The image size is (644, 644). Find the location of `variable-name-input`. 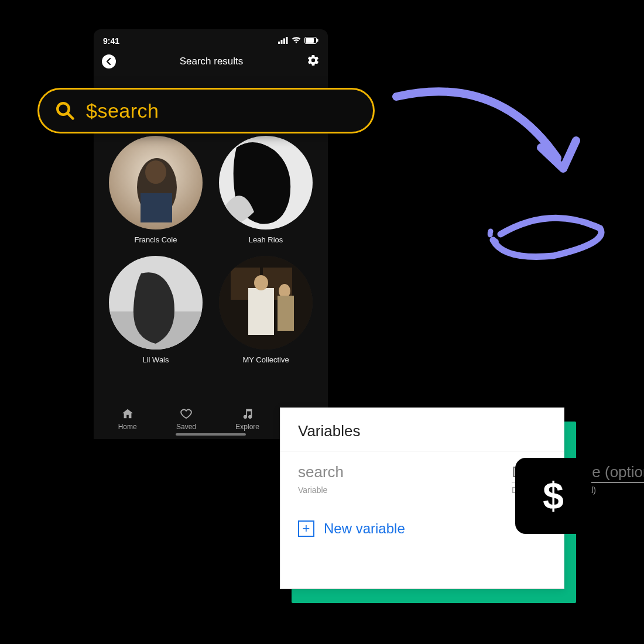

variable-name-input is located at coordinates (393, 472).